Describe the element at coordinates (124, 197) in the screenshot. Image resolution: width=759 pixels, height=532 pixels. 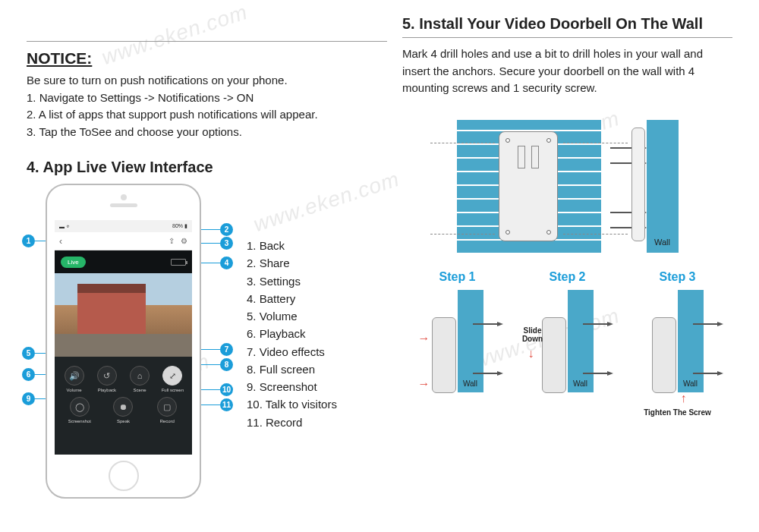
I see `phone-camera` at that location.